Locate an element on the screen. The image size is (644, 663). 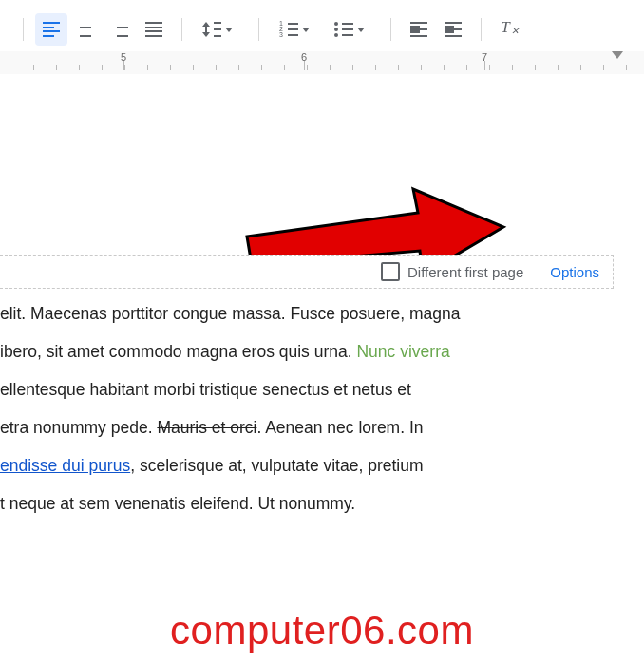
align-justify-button is located at coordinates (154, 29).